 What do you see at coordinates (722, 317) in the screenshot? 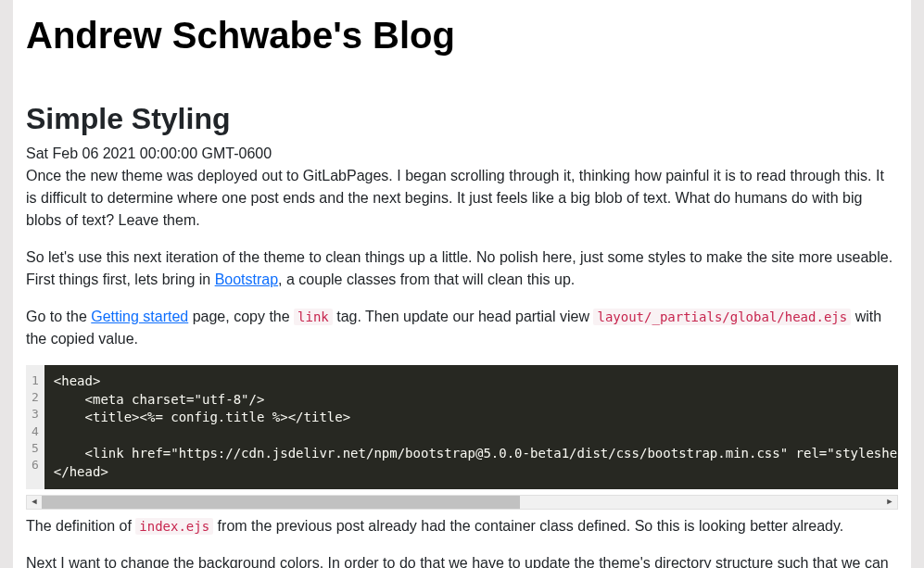
I see `inline-code: layout/_partials/global/head.ejs` at bounding box center [722, 317].